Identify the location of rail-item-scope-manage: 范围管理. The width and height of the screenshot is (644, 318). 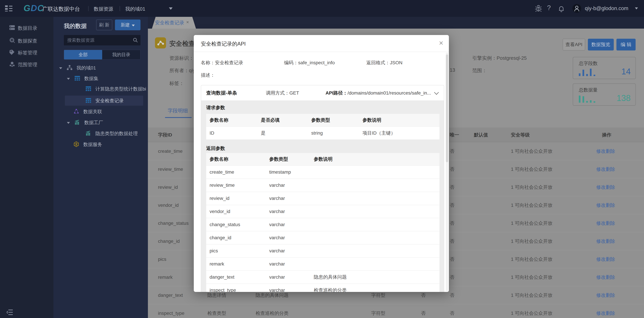
(27, 65).